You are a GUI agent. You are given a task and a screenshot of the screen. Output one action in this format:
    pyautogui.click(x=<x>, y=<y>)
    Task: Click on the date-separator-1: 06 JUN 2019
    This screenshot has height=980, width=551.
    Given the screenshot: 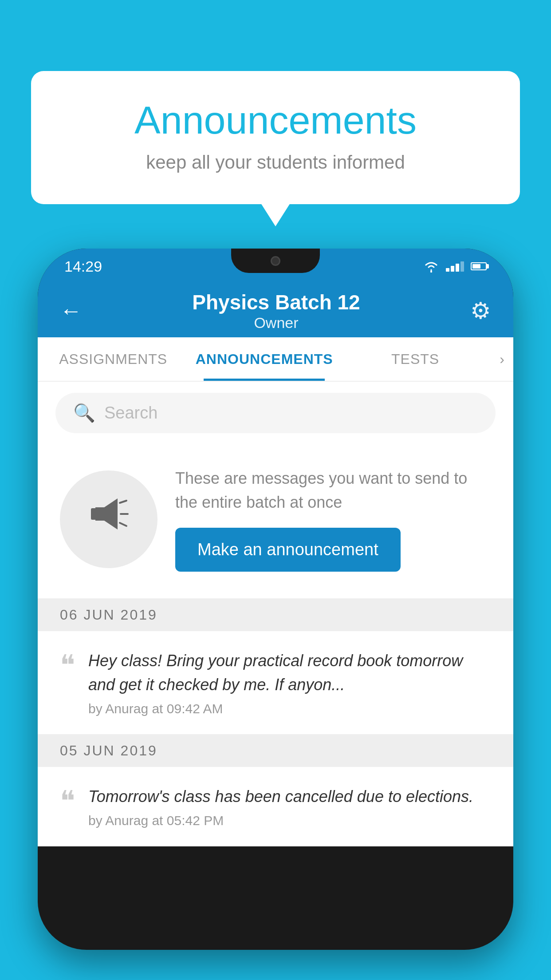 What is the action you would take?
    pyautogui.click(x=276, y=615)
    